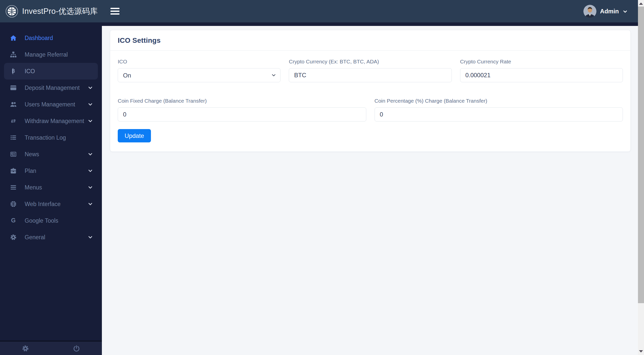 Image resolution: width=644 pixels, height=355 pixels. Describe the element at coordinates (641, 155) in the screenshot. I see `scrollbar-thumb` at that location.